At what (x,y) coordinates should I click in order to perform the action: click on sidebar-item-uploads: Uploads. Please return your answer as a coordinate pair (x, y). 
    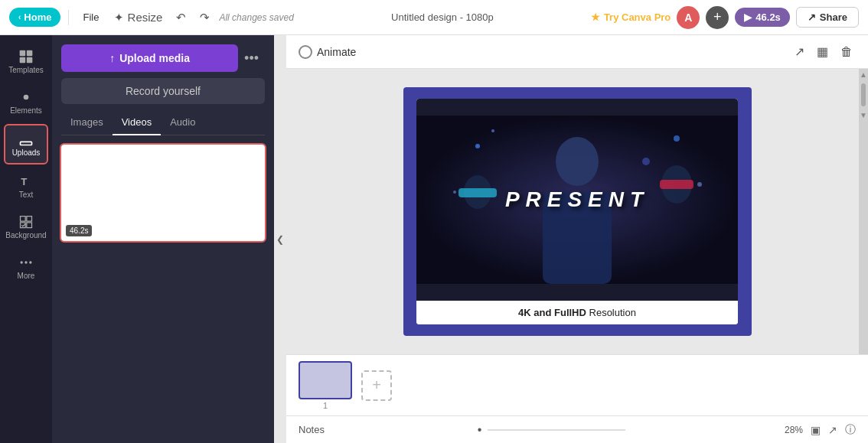
    Looking at the image, I should click on (26, 144).